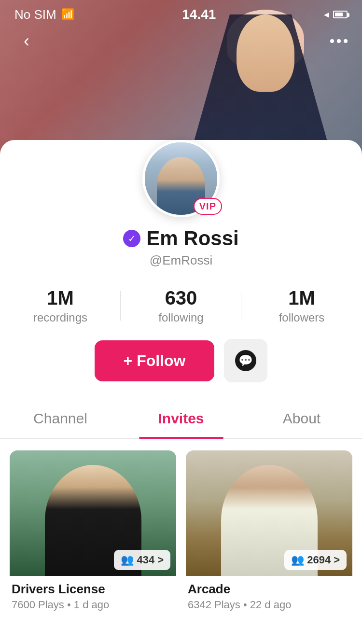  I want to click on card1-image: 👥 434 >, so click(93, 513).